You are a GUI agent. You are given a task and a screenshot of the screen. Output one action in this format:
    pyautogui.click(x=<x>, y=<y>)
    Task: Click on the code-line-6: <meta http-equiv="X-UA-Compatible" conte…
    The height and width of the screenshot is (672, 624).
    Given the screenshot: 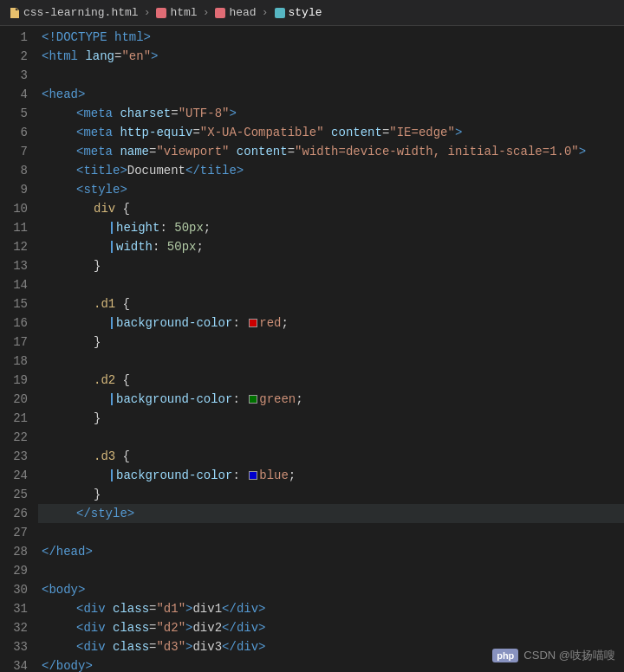 What is the action you would take?
    pyautogui.click(x=331, y=132)
    